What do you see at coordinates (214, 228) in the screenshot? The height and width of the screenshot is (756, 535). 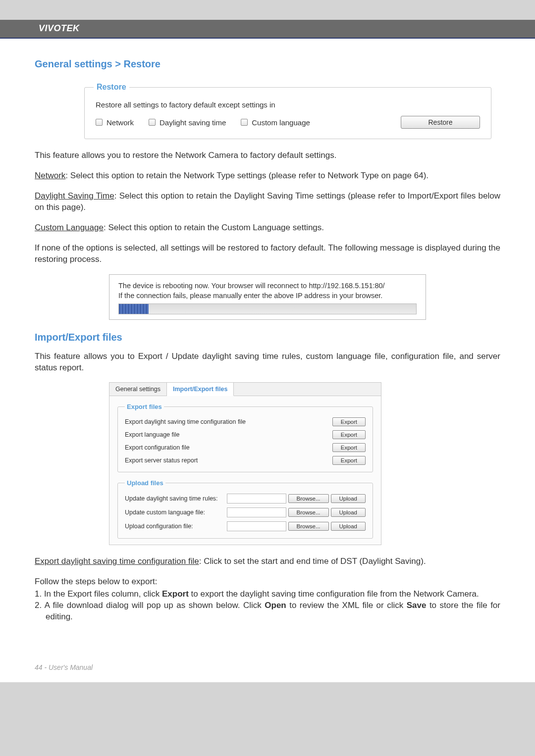 I see `cl-description: : Select this option to retain the Custo…` at bounding box center [214, 228].